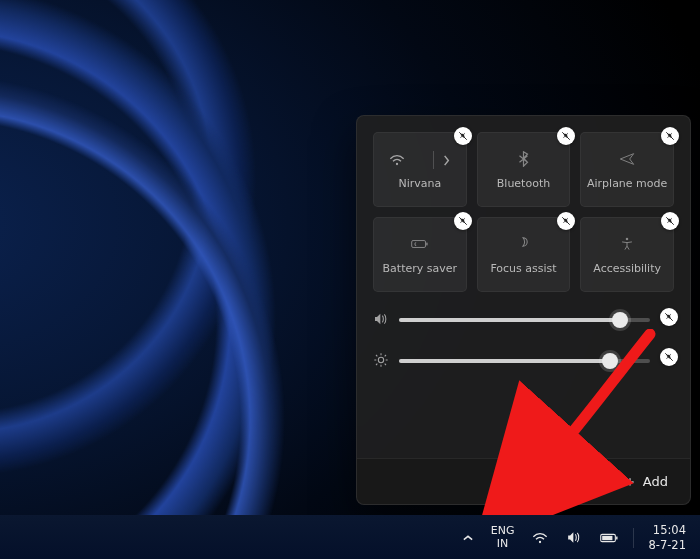 The height and width of the screenshot is (559, 700). I want to click on unpin-focus-assist-button, so click(566, 221).